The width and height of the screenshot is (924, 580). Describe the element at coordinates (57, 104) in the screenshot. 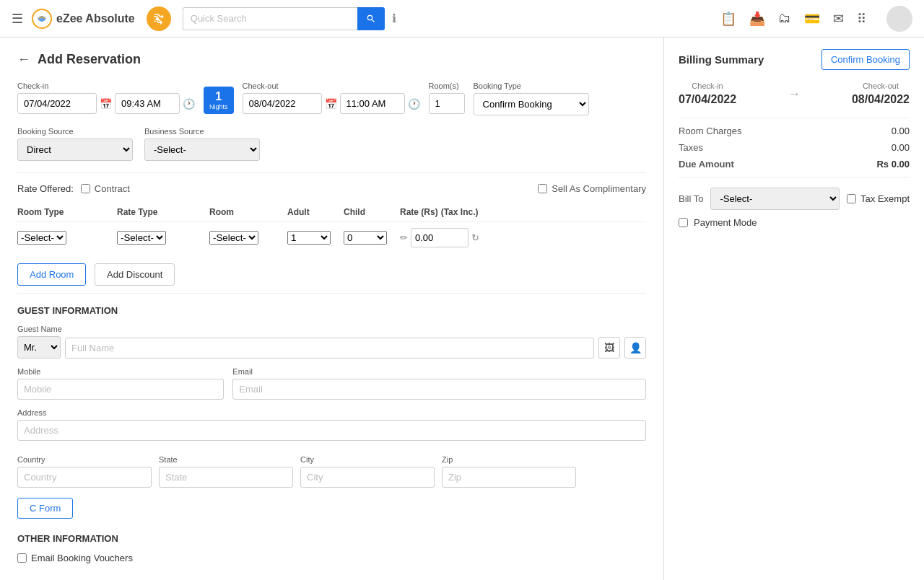

I see `checkin-date-input: 07/04/2022` at that location.